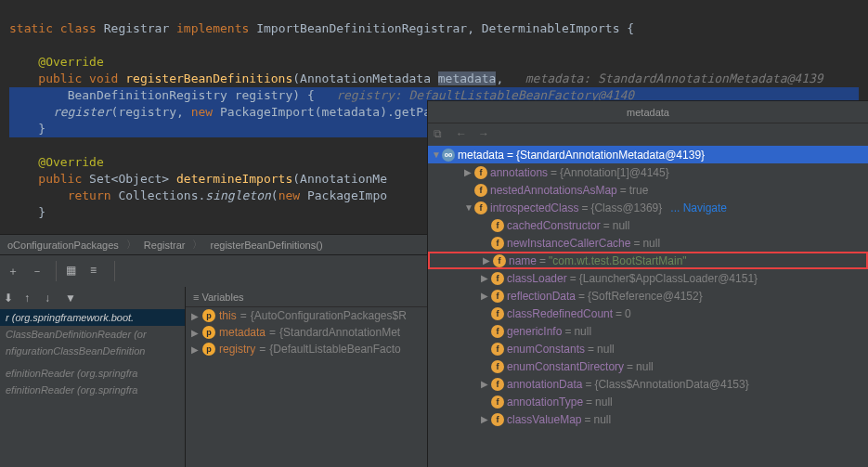 This screenshot has height=467, width=868. I want to click on field-name: cachedConstructor, so click(553, 226).